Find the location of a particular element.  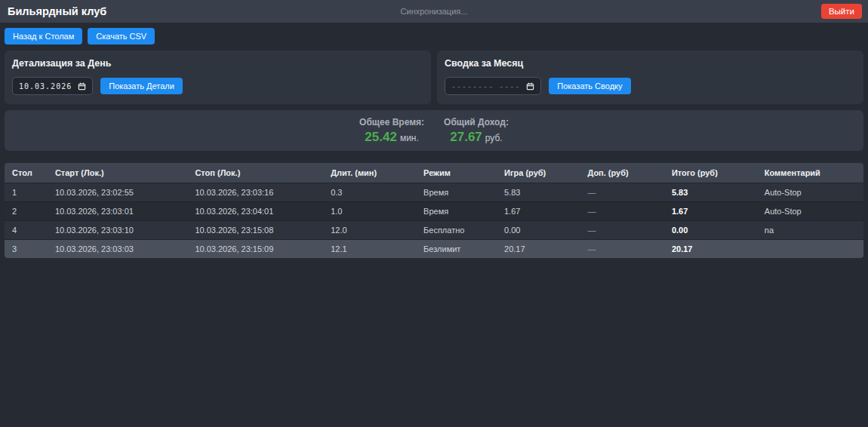

download-csv-button: Скачать CSV is located at coordinates (121, 36).